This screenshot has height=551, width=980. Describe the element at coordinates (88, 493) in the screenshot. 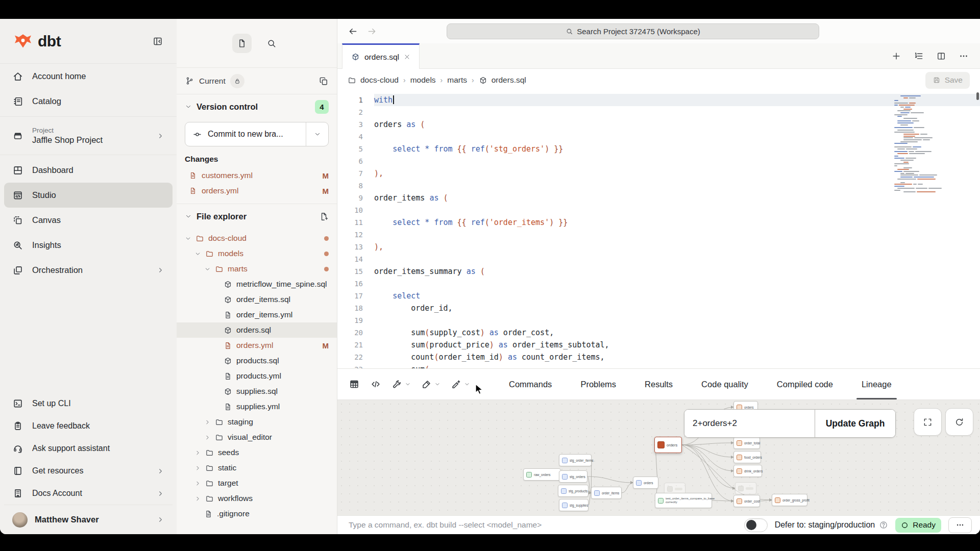

I see `sidebar-item-docs-account: Docs Account` at that location.